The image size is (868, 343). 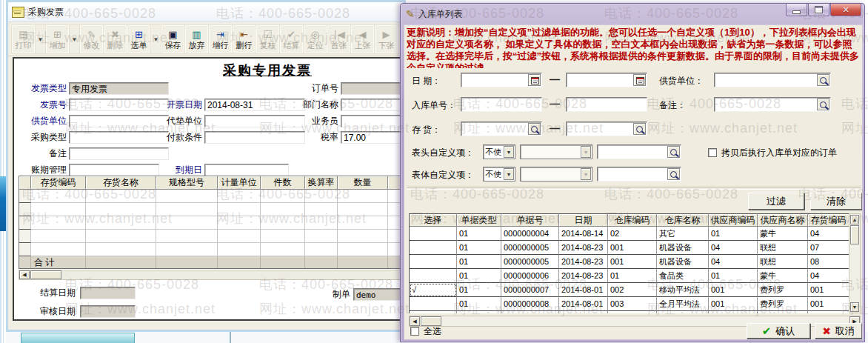 What do you see at coordinates (733, 220) in the screenshot?
I see `list-header-6: 供应商编码` at bounding box center [733, 220].